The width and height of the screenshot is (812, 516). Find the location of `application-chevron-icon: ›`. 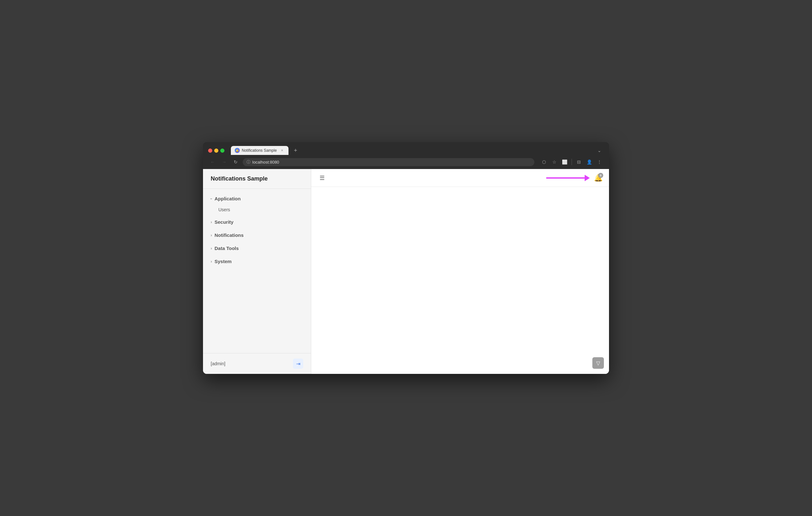

application-chevron-icon: › is located at coordinates (211, 199).